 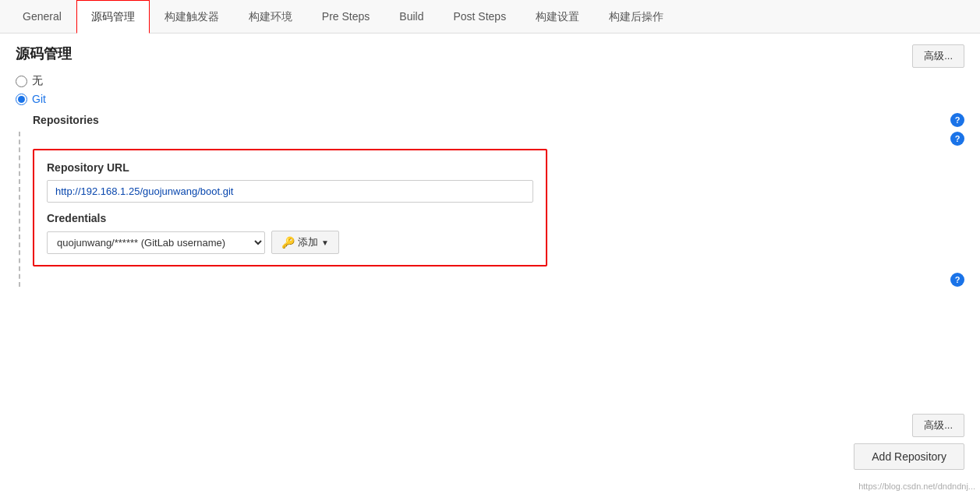 I want to click on add-button-label: 添加, so click(x=308, y=242).